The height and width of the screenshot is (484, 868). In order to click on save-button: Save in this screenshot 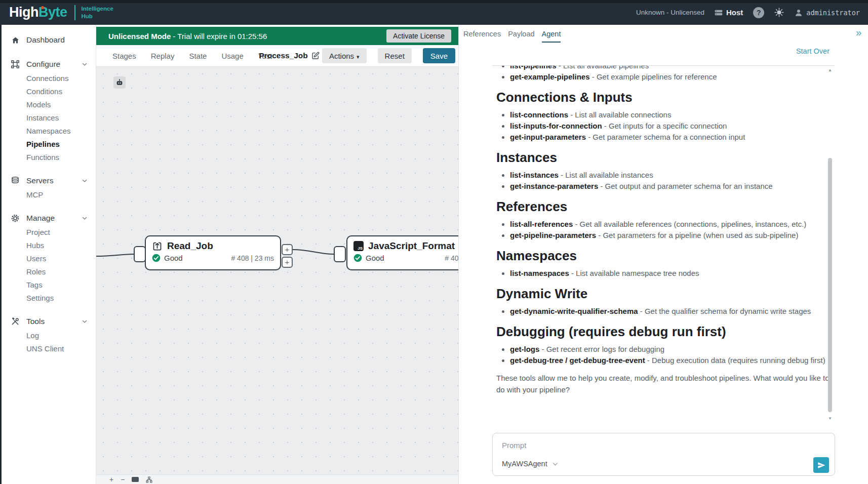, I will do `click(439, 56)`.